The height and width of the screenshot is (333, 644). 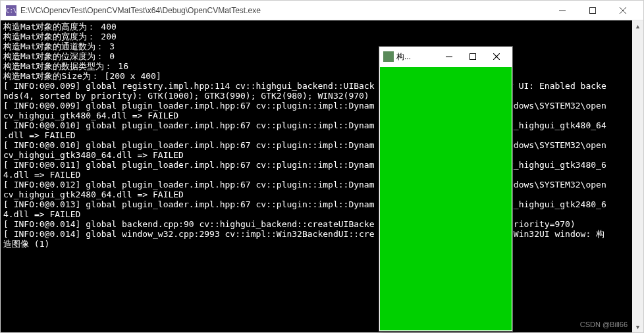 I want to click on scroll-up-button: ▲, so click(x=637, y=26).